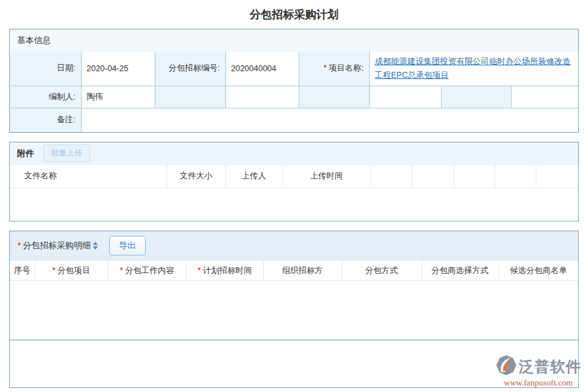  Describe the element at coordinates (538, 383) in the screenshot. I see `brand-website: www.fanpusoft.com` at that location.